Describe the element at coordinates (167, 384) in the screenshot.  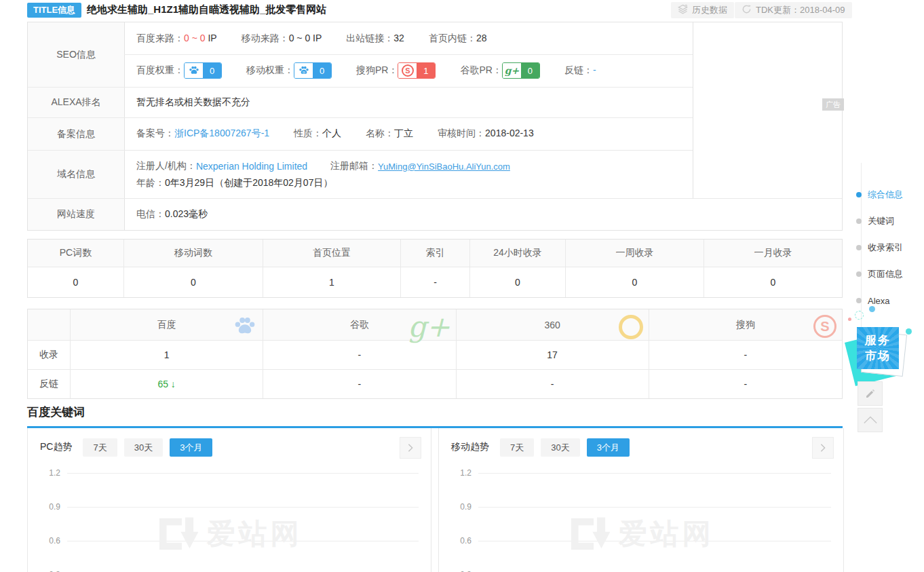
I see `backlink-cell-baidu: 65 ↓` at that location.